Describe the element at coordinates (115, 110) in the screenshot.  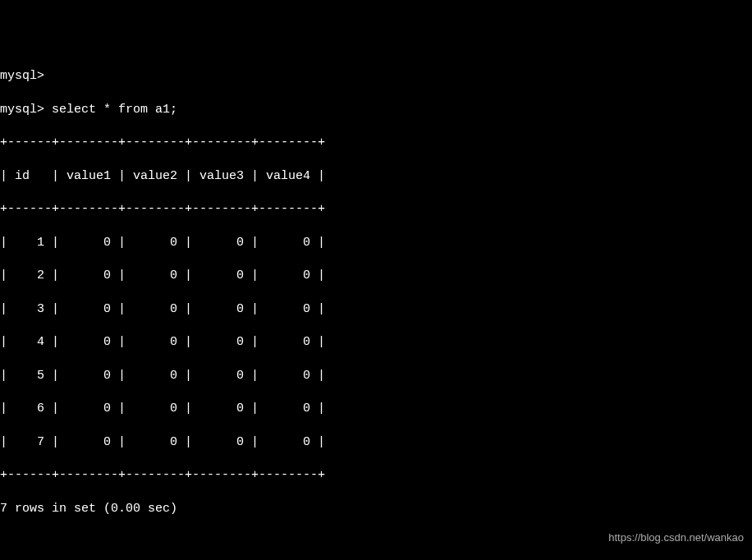
I see `sql-query: select * from a1;` at that location.